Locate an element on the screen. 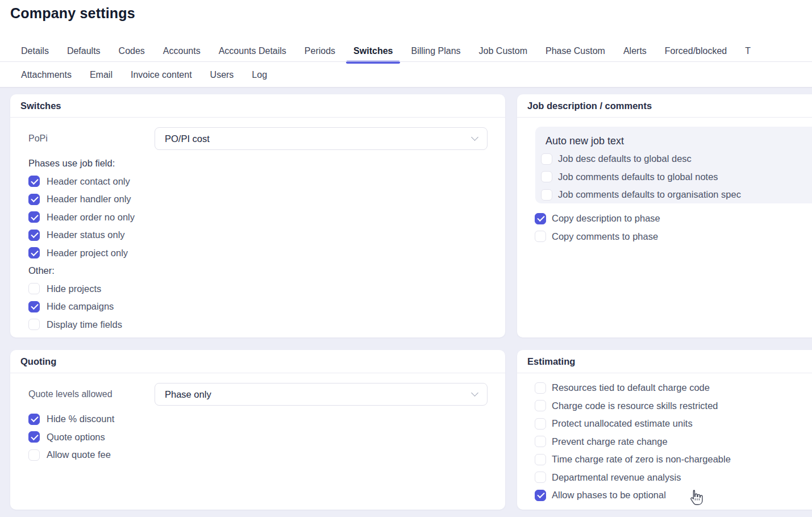 The height and width of the screenshot is (517, 812). tab-phase-custom: Phase Custom is located at coordinates (575, 51).